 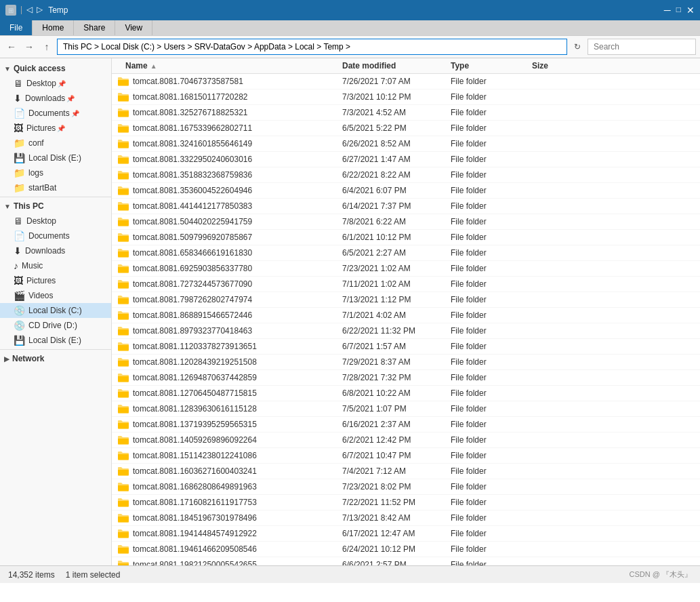 I want to click on sidebar-item-local-disk-c: 💿 Local Disk (C:), so click(x=56, y=310).